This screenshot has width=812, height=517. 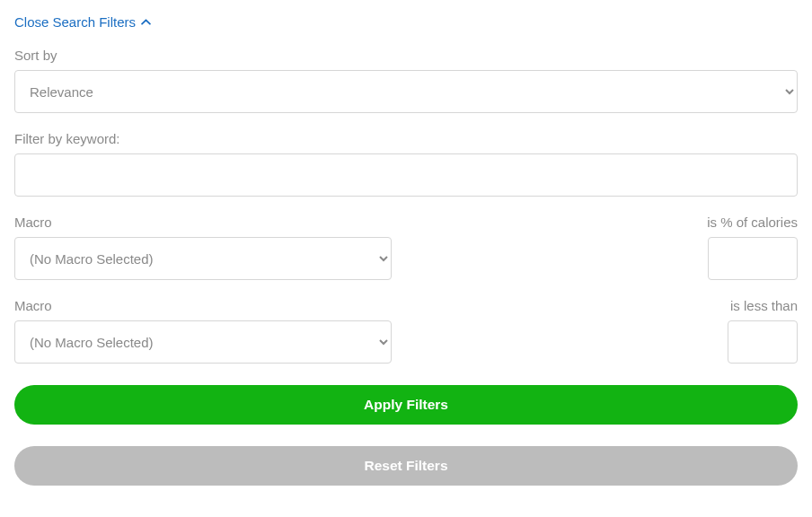 I want to click on sort-by-label: Sort by, so click(x=406, y=56).